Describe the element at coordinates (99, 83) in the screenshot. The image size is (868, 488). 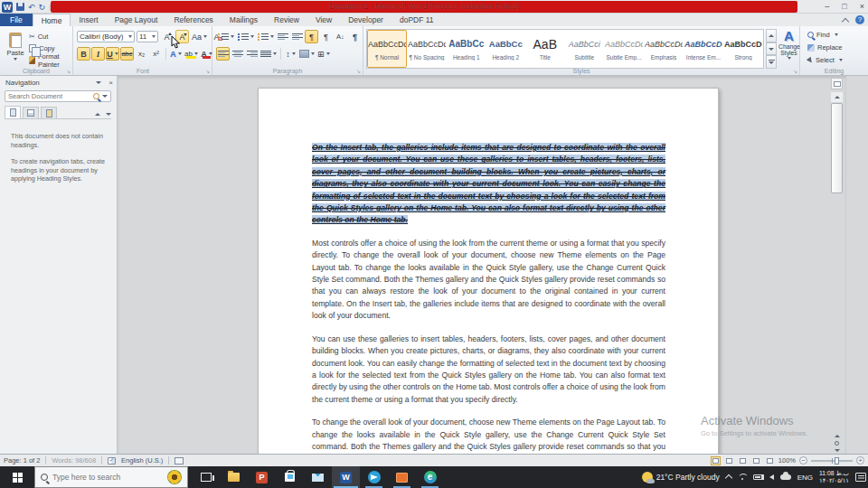
I see `navigation-options-icon` at that location.